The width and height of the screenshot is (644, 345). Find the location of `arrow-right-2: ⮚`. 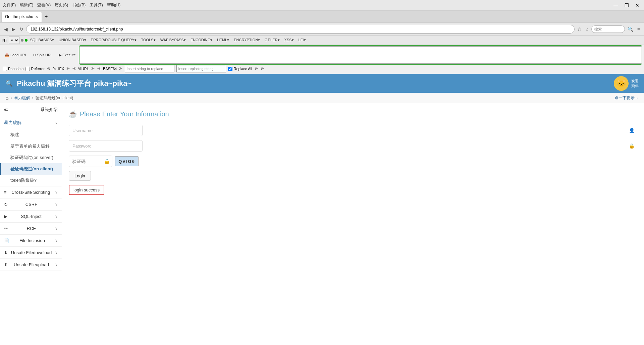

arrow-right-2: ⮚ is located at coordinates (93, 69).